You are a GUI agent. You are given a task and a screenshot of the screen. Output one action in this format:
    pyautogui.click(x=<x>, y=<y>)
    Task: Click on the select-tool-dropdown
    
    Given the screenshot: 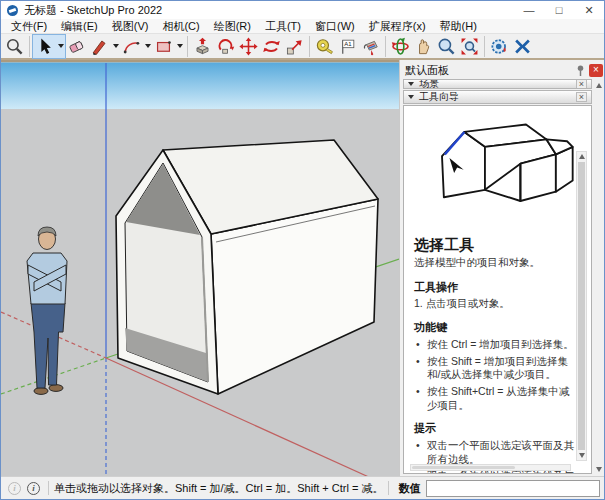 What is the action you would take?
    pyautogui.click(x=60, y=46)
    